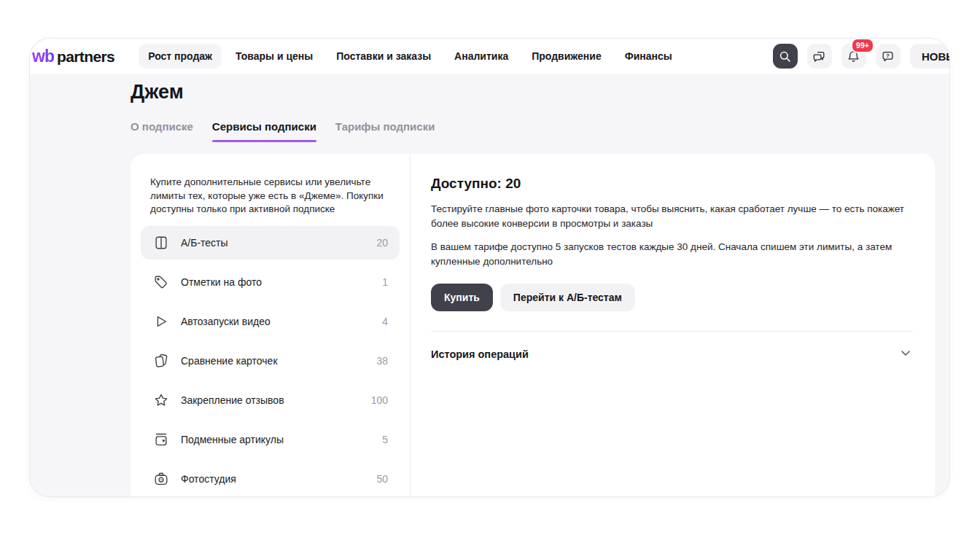  I want to click on help-button: ?, so click(888, 56).